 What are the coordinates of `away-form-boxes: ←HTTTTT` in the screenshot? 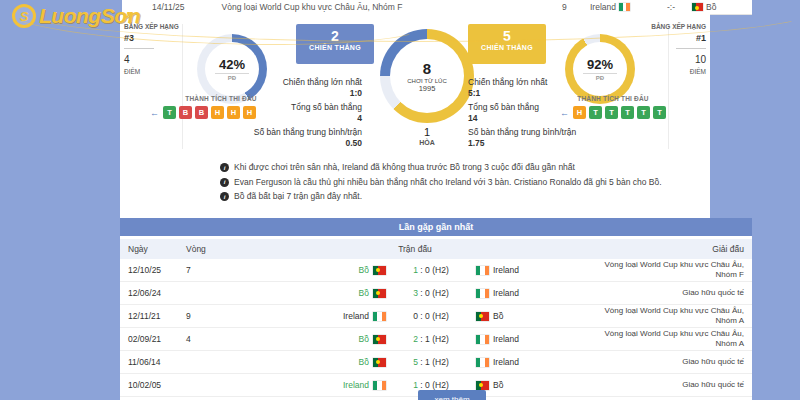 It's located at (613, 112).